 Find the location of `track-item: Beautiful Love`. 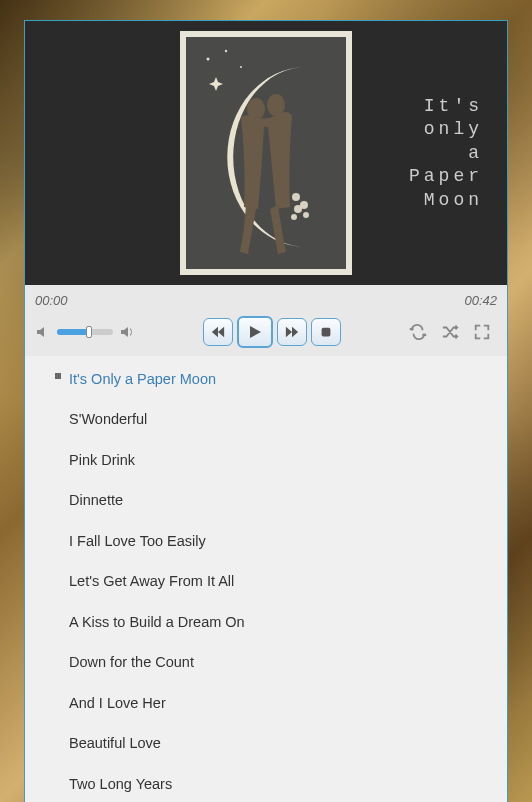

track-item: Beautiful Love is located at coordinates (266, 743).